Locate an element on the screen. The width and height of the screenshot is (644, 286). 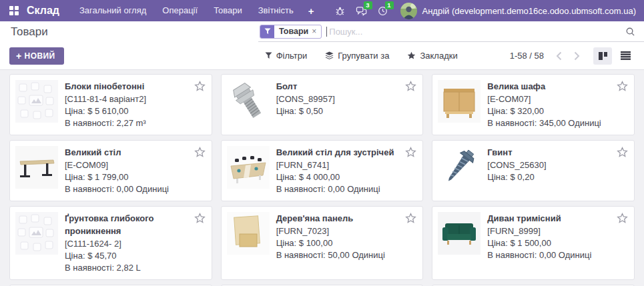
screw-photo is located at coordinates (459, 167).